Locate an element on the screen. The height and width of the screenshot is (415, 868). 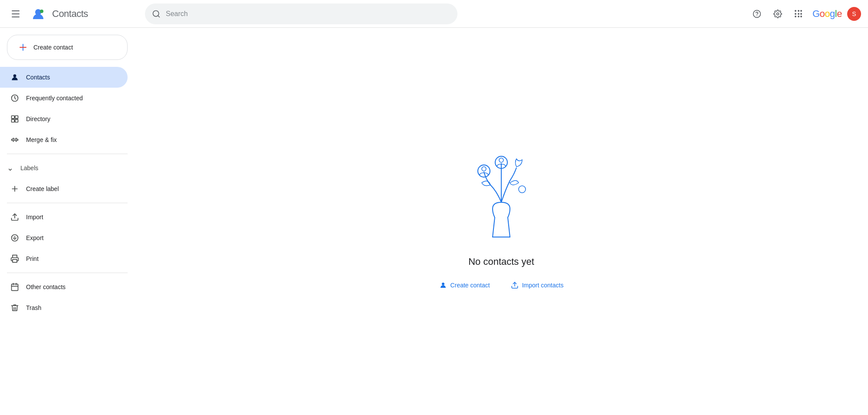
trash-icon is located at coordinates (15, 308).